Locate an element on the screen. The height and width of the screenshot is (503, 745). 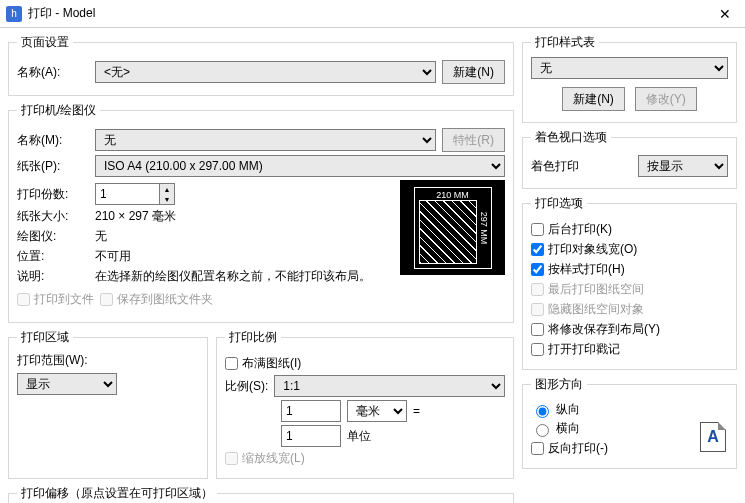
printer-name-label: 名称(M): is located at coordinates (53, 140).